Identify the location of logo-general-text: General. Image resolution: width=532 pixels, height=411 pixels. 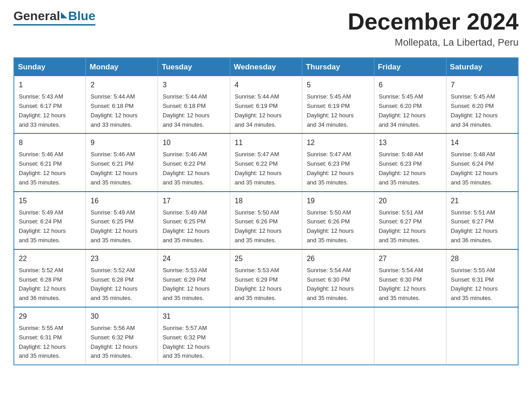
(37, 16).